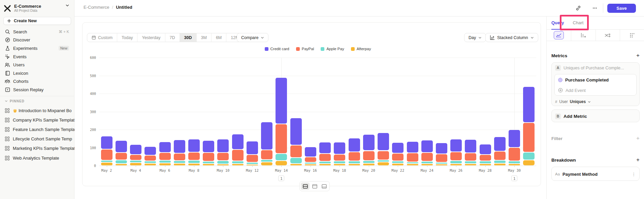  I want to click on pinned-board-item: Feature Launch Sample Templa, so click(37, 129).